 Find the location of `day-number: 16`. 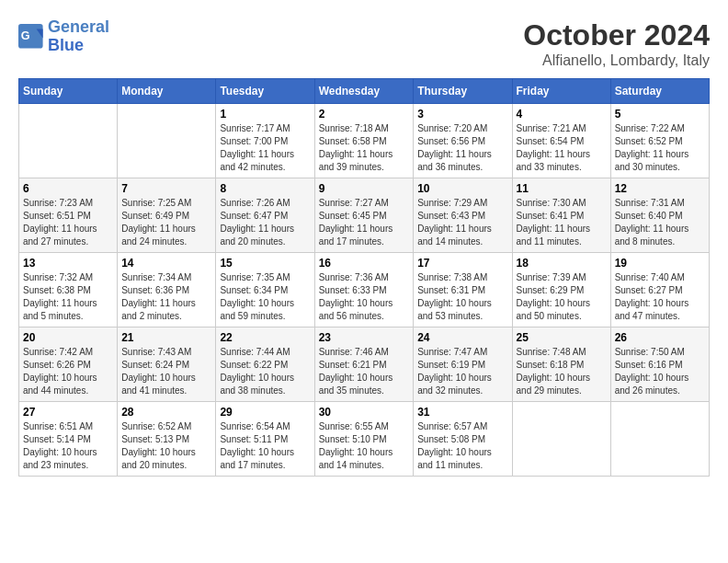

day-number: 16 is located at coordinates (364, 263).